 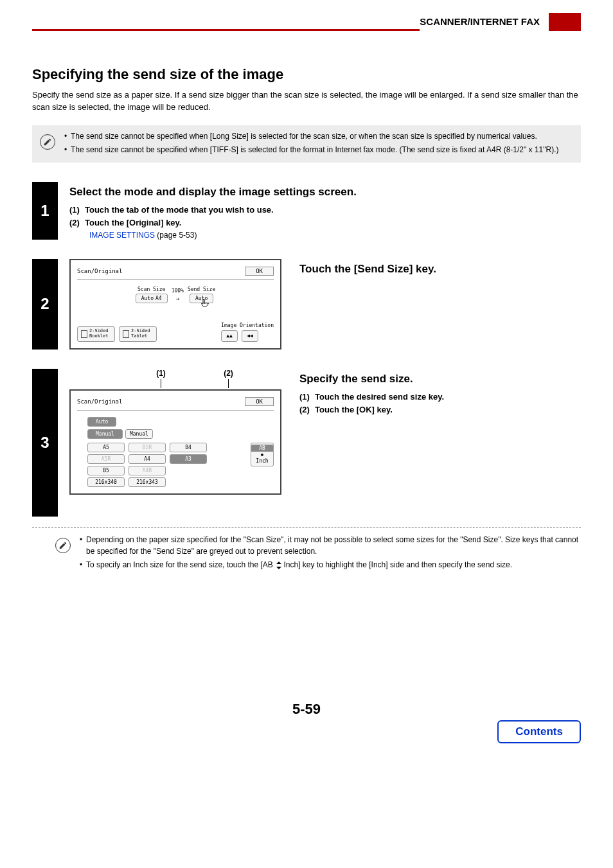 I want to click on hand-cursor-icon, so click(x=205, y=304).